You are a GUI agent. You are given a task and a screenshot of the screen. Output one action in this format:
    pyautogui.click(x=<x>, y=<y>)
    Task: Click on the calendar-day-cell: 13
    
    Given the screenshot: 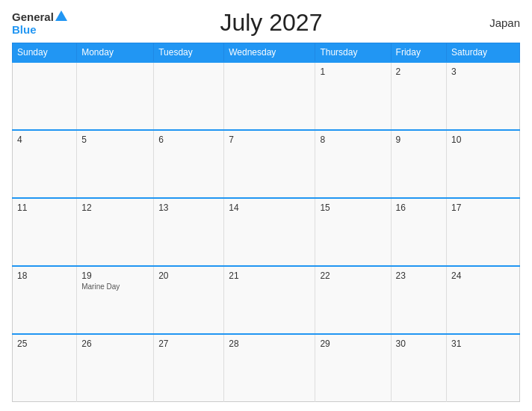 What is the action you would take?
    pyautogui.click(x=189, y=232)
    